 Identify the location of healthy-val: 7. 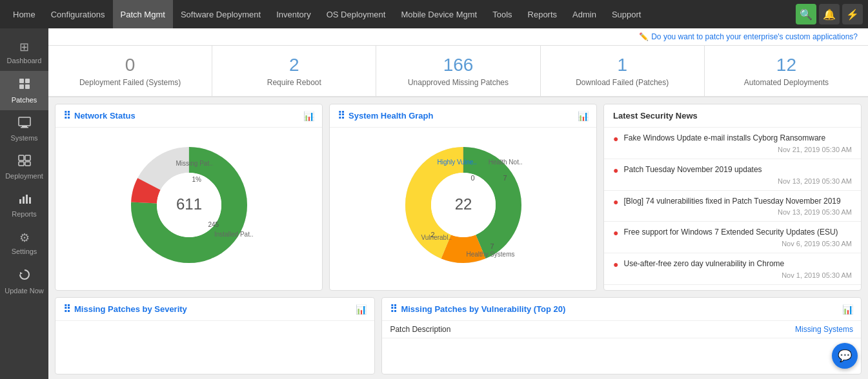
(492, 246).